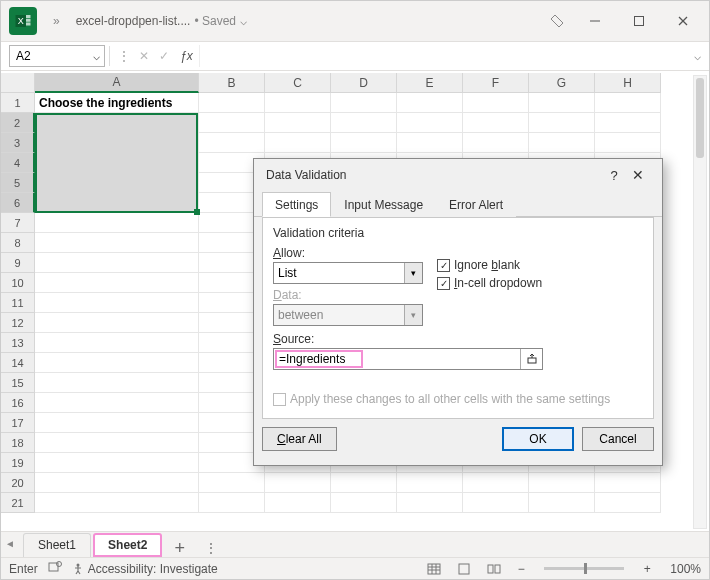  I want to click on row-header: 16, so click(18, 403).